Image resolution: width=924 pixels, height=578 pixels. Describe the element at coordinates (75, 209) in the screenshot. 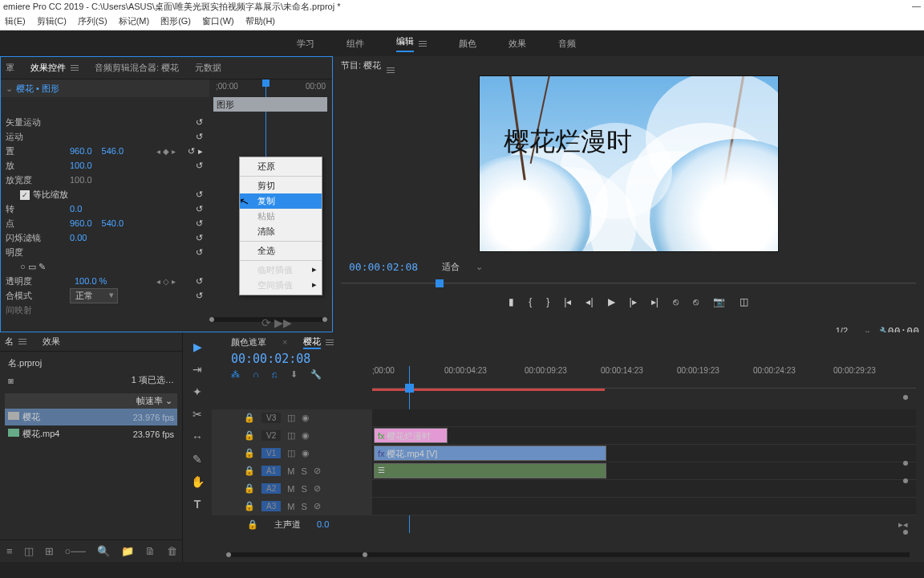

I see `rot-val: 0.0` at that location.